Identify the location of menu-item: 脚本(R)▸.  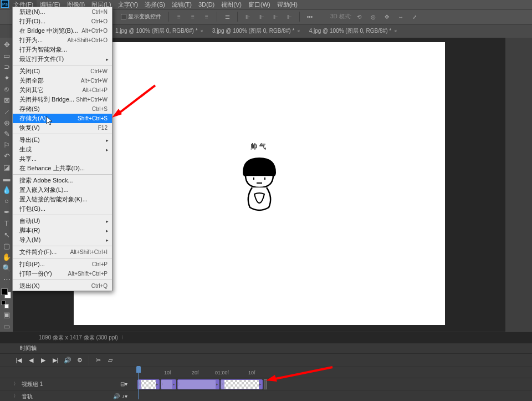
(62, 231).